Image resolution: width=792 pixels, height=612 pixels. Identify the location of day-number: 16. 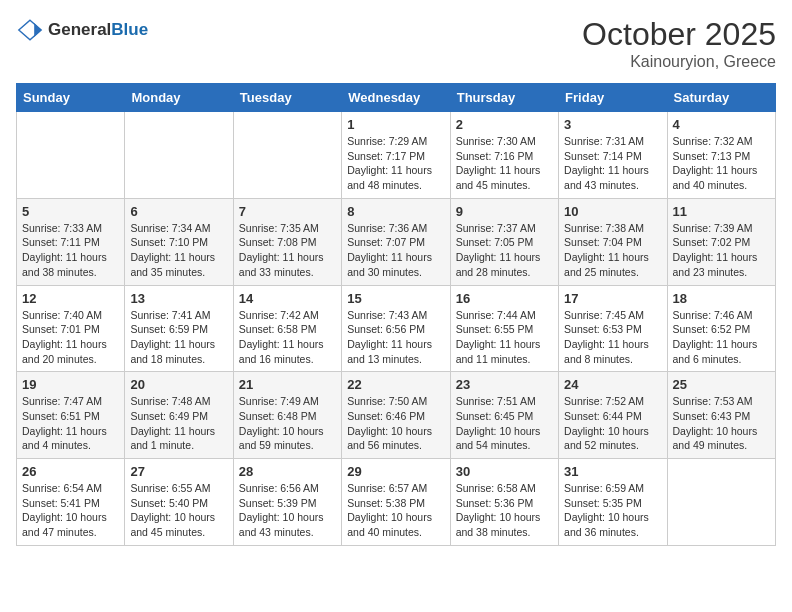
(504, 298).